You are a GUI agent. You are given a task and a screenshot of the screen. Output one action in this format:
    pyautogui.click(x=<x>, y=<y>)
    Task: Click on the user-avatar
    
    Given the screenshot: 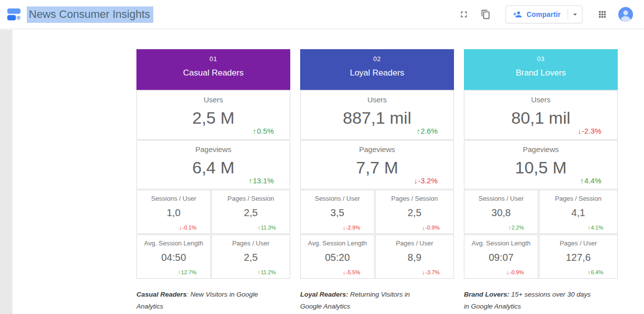 What is the action you would take?
    pyautogui.click(x=626, y=14)
    